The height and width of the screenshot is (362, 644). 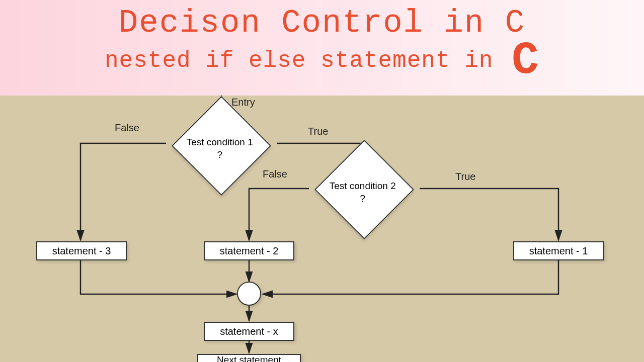 I want to click on next-statement-box: Next statement, so click(x=249, y=358).